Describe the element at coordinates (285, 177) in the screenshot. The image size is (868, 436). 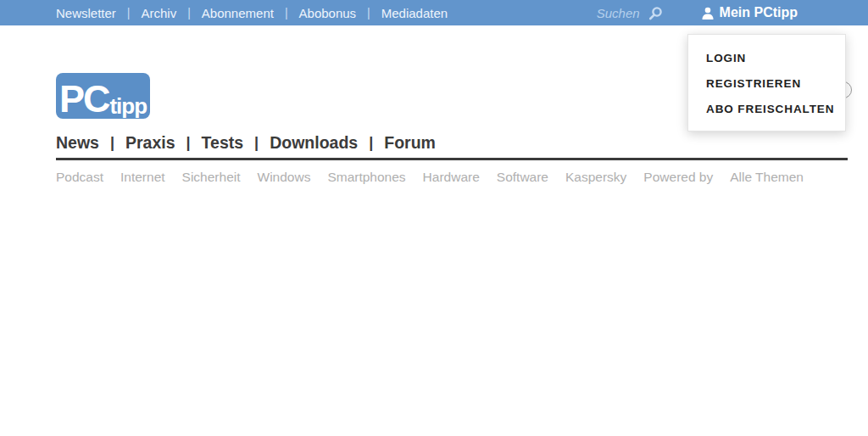
I see `topic-item-windows: Windows` at that location.